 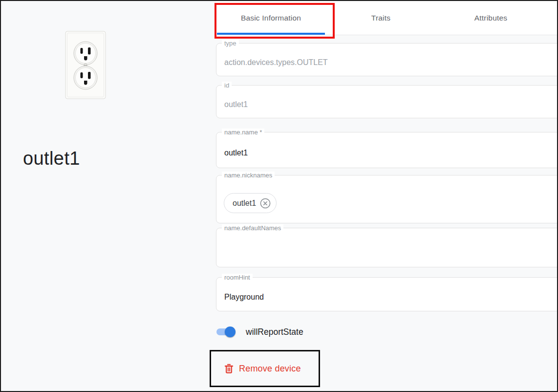 I want to click on remove-device-button: Remove device, so click(x=262, y=369).